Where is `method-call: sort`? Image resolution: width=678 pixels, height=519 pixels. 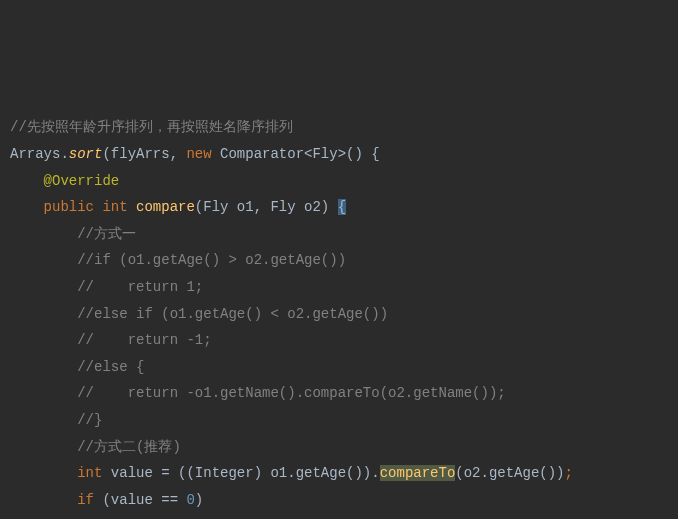 method-call: sort is located at coordinates (86, 154).